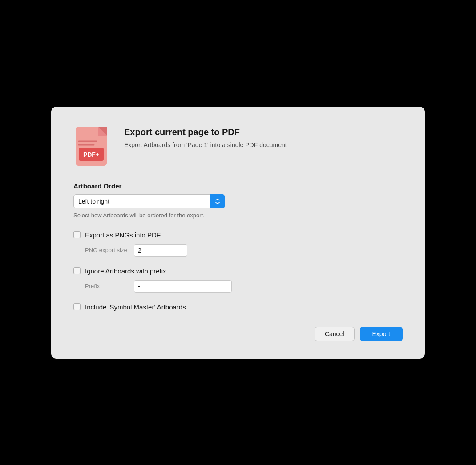  Describe the element at coordinates (244, 286) in the screenshot. I see `prefix-row: Prefix` at that location.